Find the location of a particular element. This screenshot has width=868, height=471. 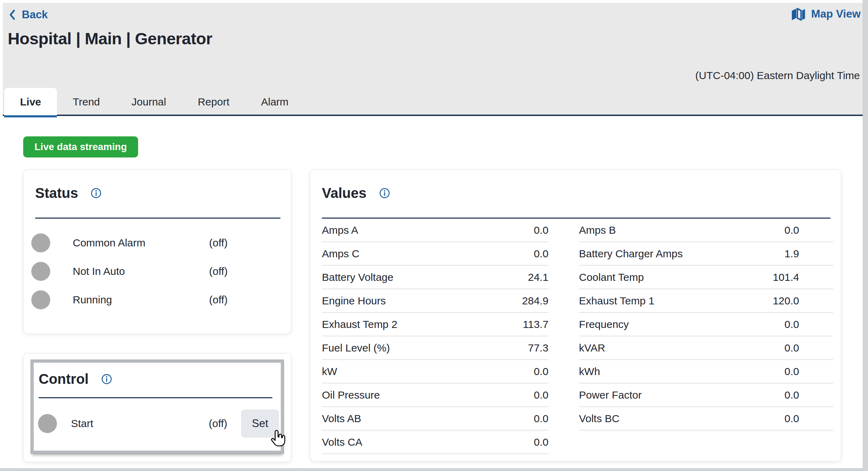

value-row: Exhaust Temp 1120.0 is located at coordinates (706, 301).